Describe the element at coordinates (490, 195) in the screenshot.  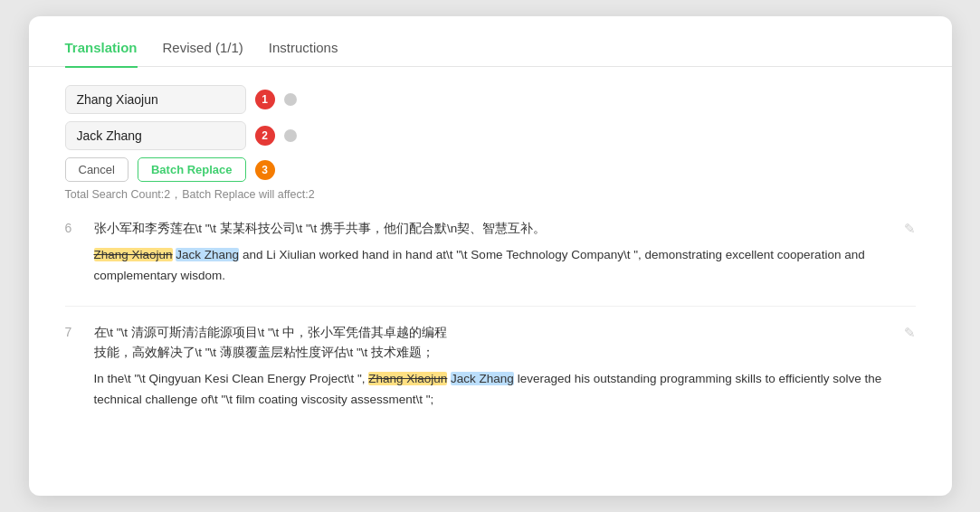
I see `status-text: Total Search Count:2，Batch Replace will …` at that location.